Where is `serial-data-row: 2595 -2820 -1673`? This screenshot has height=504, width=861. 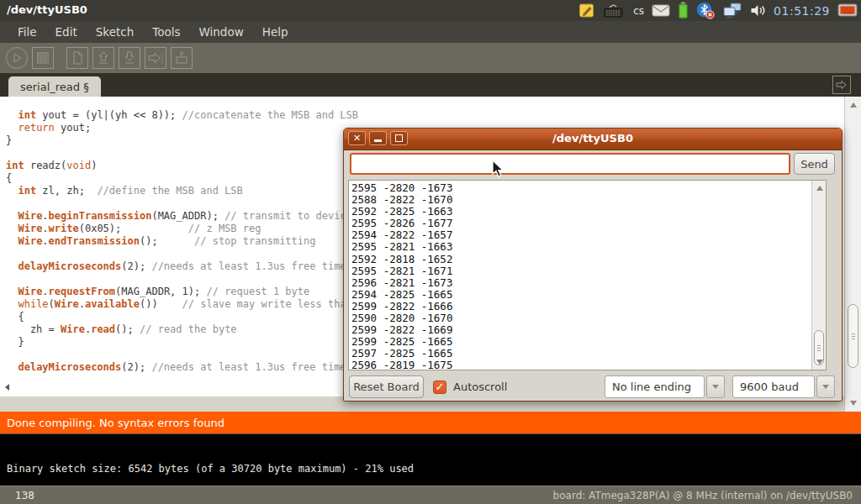 serial-data-row: 2595 -2820 -1673 is located at coordinates (589, 188).